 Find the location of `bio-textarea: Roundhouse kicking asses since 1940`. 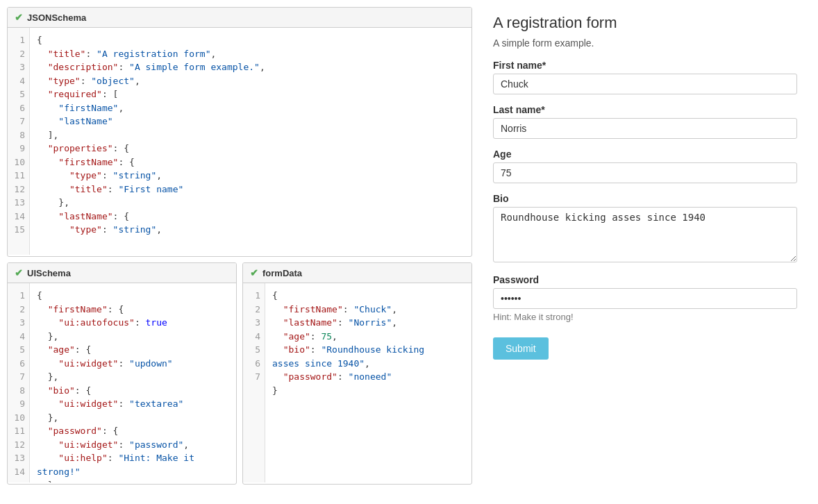

bio-textarea: Roundhouse kicking asses since 1940 is located at coordinates (645, 235).